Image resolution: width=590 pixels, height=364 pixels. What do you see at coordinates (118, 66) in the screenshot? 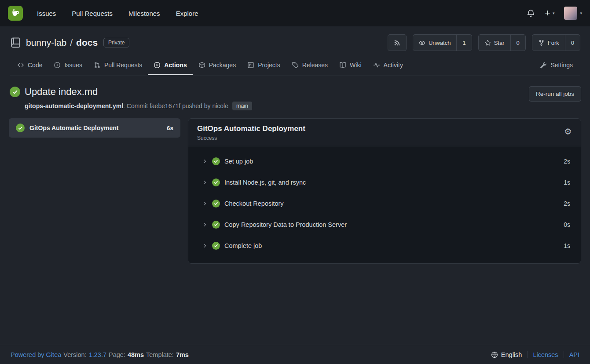
I see `tab-pull-requests: Pull Requests` at bounding box center [118, 66].